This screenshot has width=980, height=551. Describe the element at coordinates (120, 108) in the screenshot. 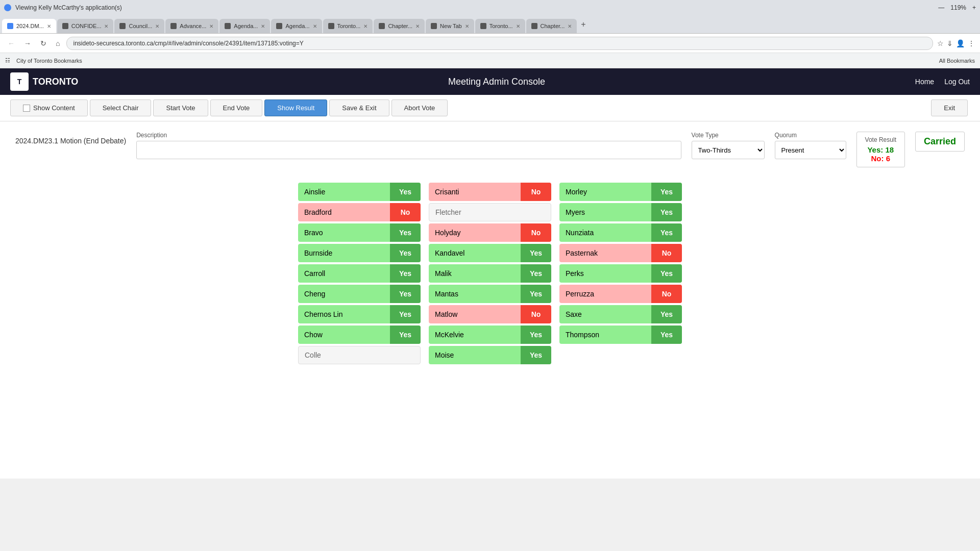

I see `select-chair-button: Select Chair` at that location.